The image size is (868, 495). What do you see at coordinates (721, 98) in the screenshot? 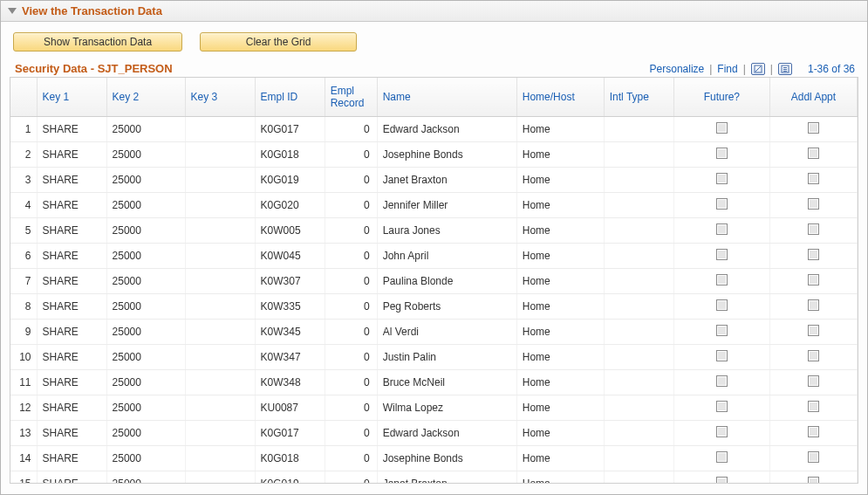
I see `col-future: Future?` at bounding box center [721, 98].